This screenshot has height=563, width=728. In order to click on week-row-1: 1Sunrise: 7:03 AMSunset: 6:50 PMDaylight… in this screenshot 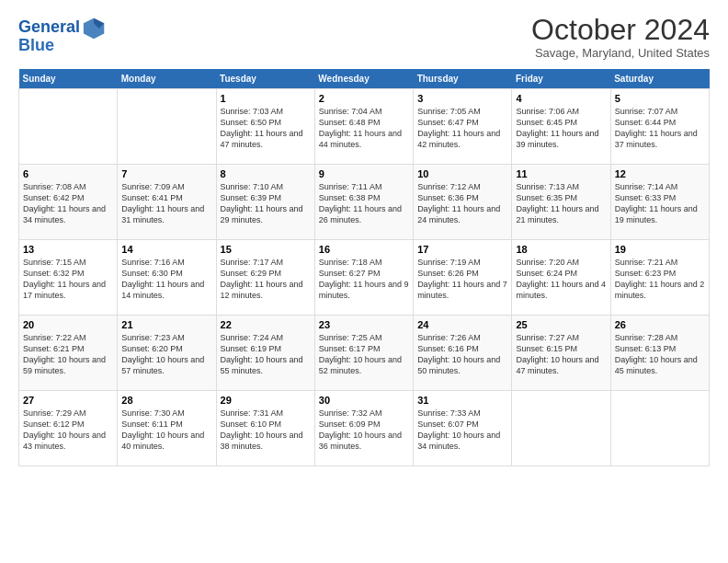, I will do `click(364, 127)`.